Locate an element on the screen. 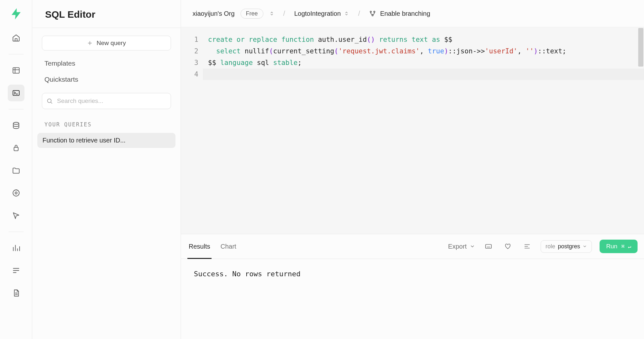 This screenshot has width=644, height=339. nav-sql-editor is located at coordinates (16, 93).